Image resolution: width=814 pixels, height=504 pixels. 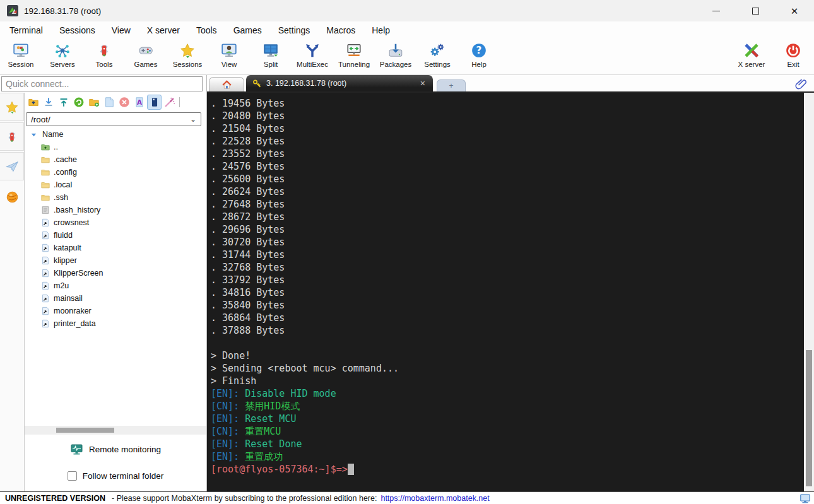 What do you see at coordinates (62, 56) in the screenshot?
I see `toolbar-servers-button: Servers` at bounding box center [62, 56].